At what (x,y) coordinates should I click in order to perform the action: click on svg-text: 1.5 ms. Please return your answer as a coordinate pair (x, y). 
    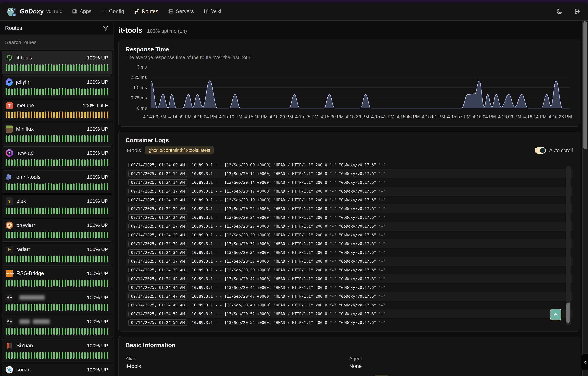
    Looking at the image, I should click on (140, 87).